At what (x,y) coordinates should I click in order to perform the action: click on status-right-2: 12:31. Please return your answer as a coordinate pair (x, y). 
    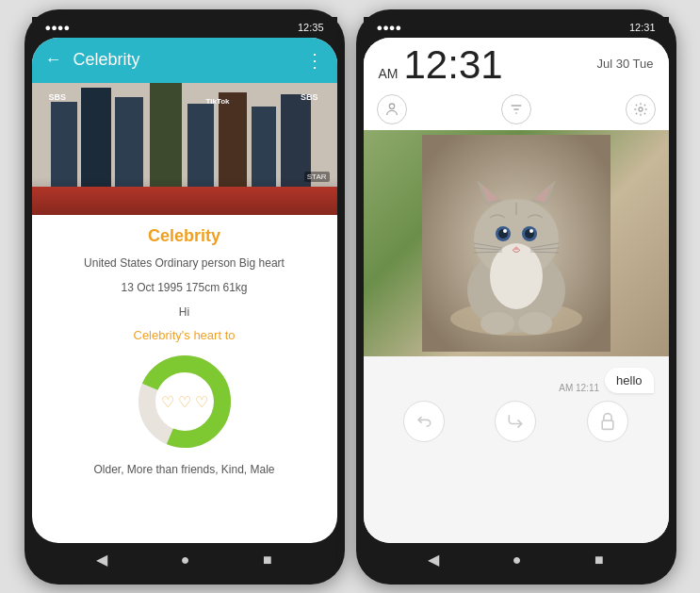
    Looking at the image, I should click on (643, 27).